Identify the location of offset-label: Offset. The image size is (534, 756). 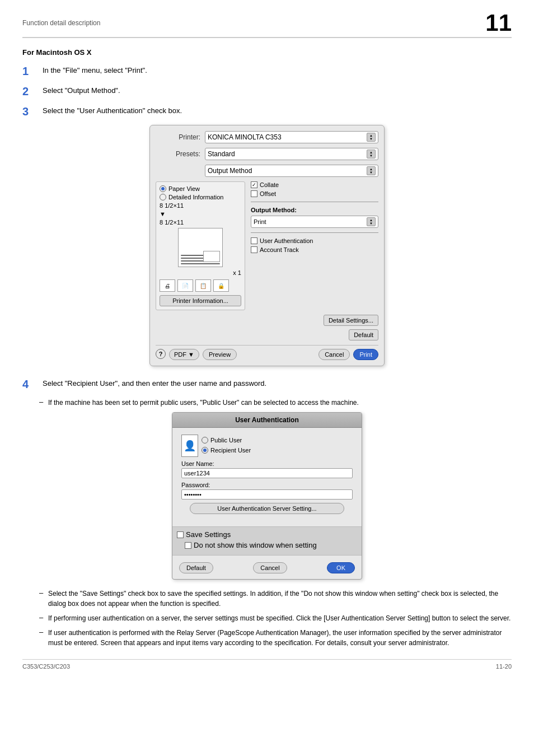
(268, 194).